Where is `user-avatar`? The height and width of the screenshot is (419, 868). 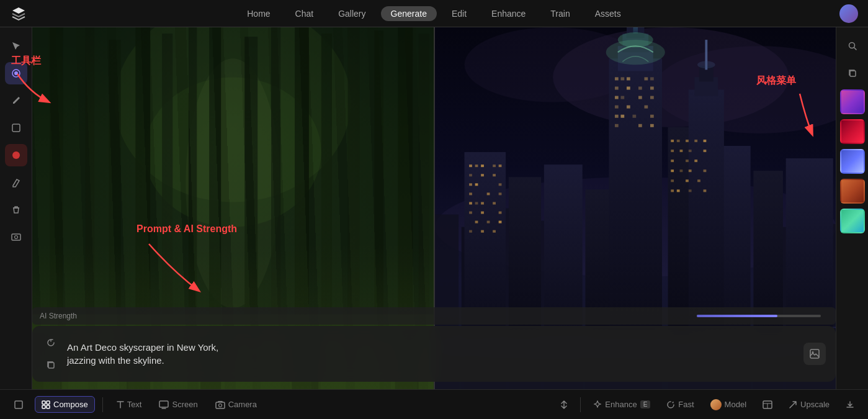
user-avatar is located at coordinates (849, 14).